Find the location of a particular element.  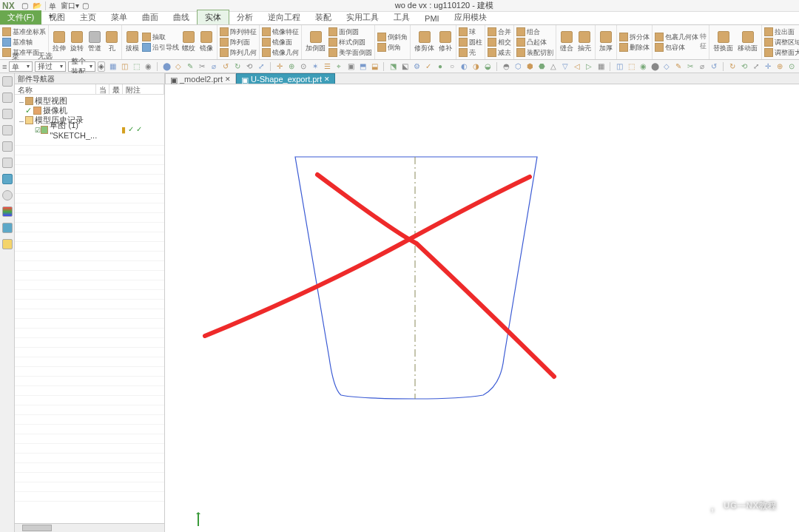

toolbar-icon: ☰ is located at coordinates (327, 67).